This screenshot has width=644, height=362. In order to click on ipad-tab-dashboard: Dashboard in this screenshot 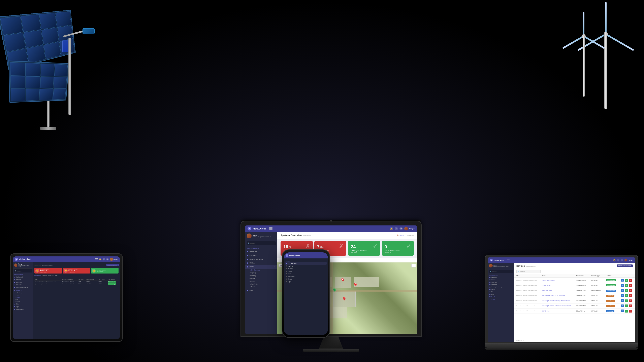, I will do `click(38, 276)`.